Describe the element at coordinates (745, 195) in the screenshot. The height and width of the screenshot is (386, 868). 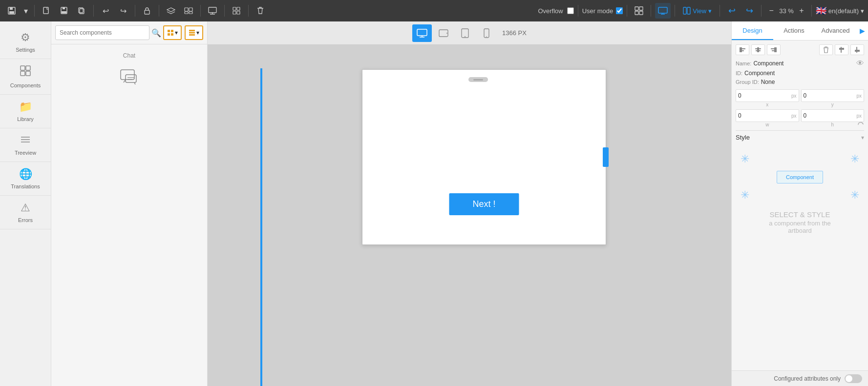
I see `asterisk-bottom-left: ✳` at that location.